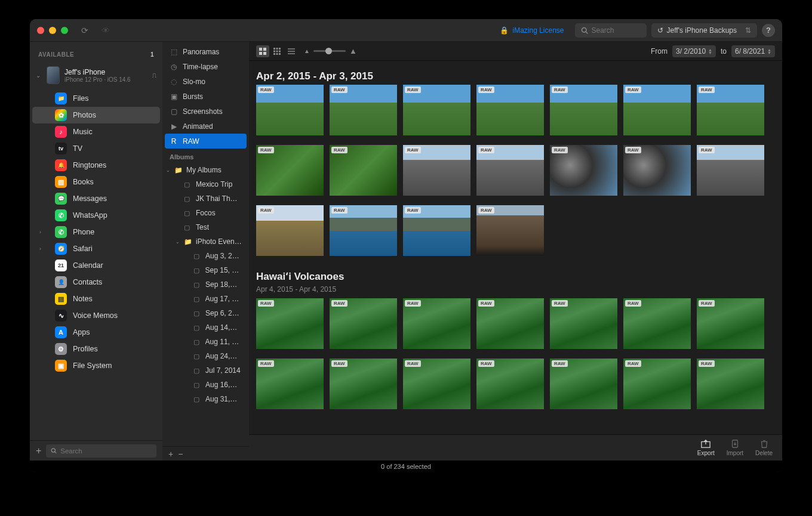 The image size is (812, 516). Describe the element at coordinates (205, 385) in the screenshot. I see `album-item: ▢Aug 16,…` at that location.